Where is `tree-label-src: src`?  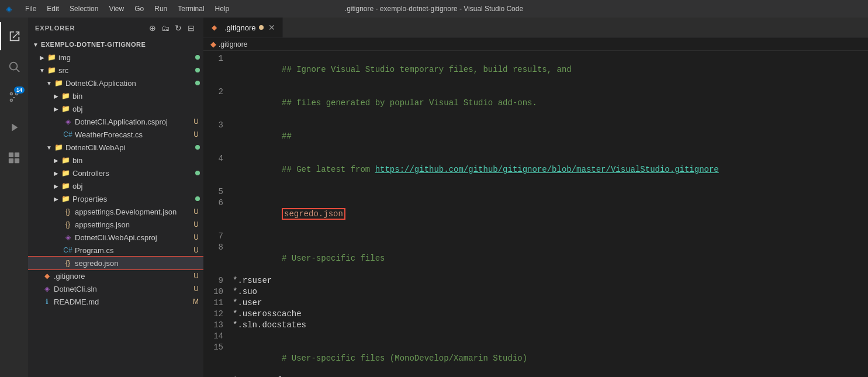
tree-label-src: src is located at coordinates (127, 70).